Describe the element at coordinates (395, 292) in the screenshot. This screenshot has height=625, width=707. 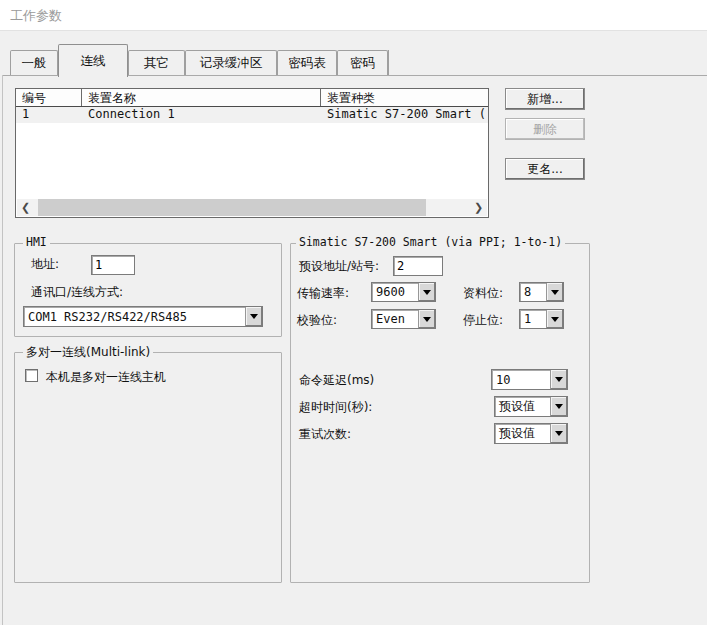
I see `baud-select-value: 9600` at that location.